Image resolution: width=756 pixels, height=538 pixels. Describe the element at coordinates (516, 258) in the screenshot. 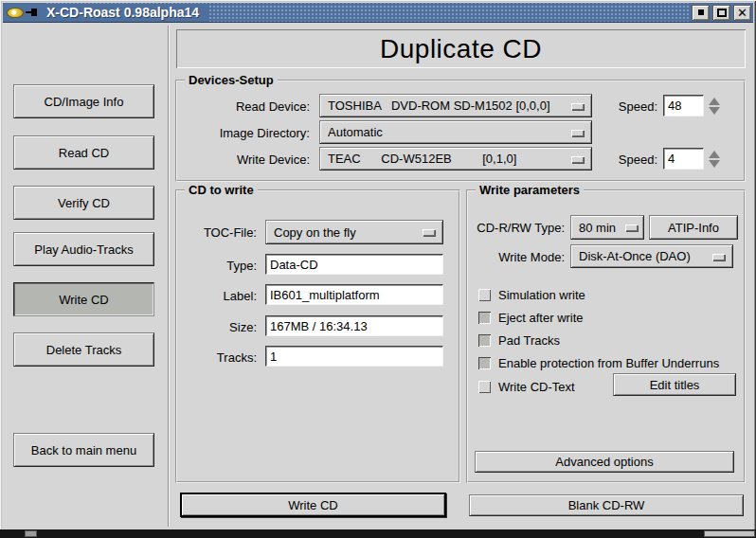

I see `write-mode-label: Write Mode:` at that location.